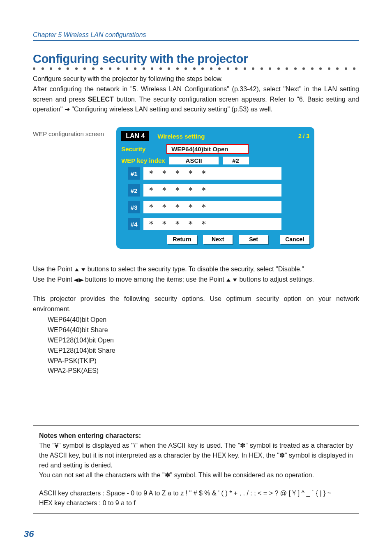  What do you see at coordinates (196, 95) in the screenshot?
I see `intro-paragraph: Configure security with the projector by…` at bounding box center [196, 95].